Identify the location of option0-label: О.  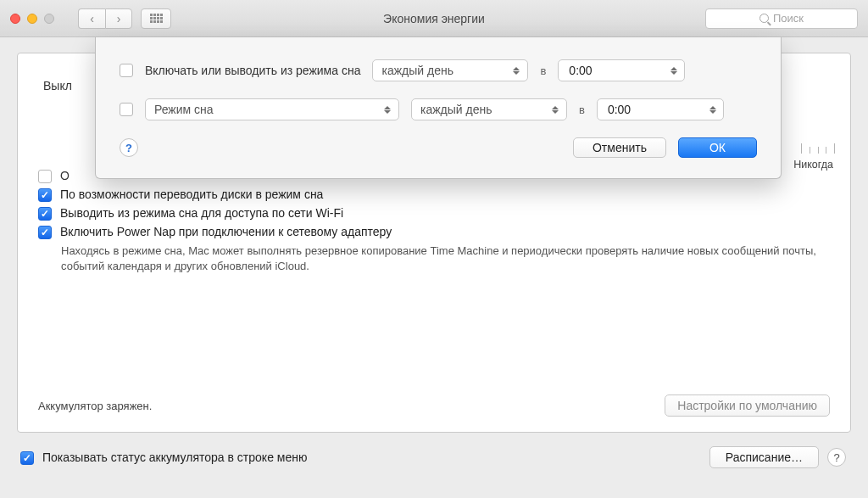
(64, 176).